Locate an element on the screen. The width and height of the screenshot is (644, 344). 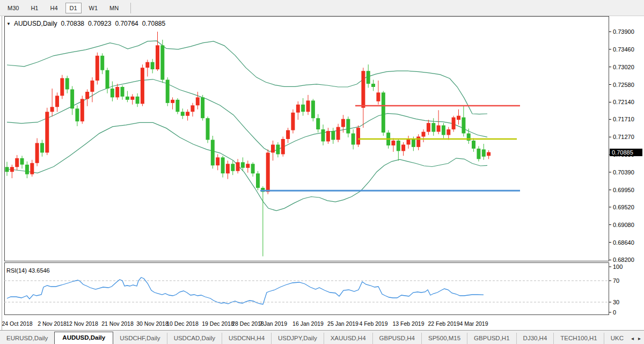
timeframe-button-w1: W1 is located at coordinates (93, 8).